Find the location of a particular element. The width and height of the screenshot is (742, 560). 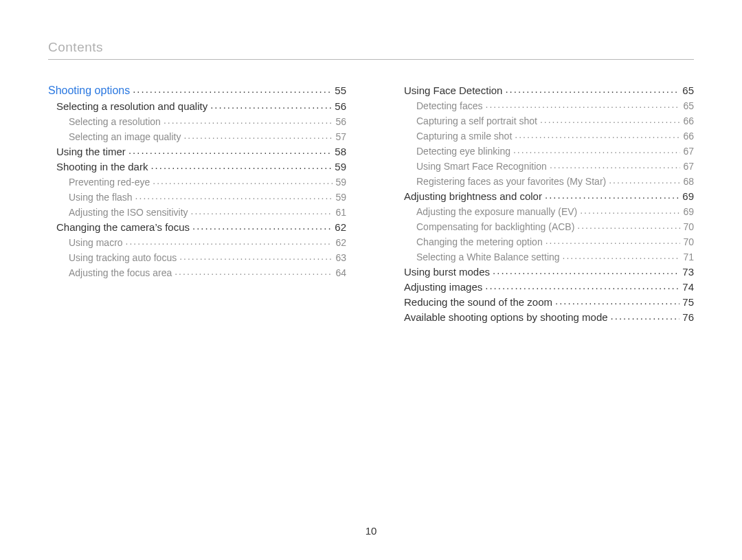

toc-entry: Compensating for backlighting (ACB)70 is located at coordinates (545, 225).